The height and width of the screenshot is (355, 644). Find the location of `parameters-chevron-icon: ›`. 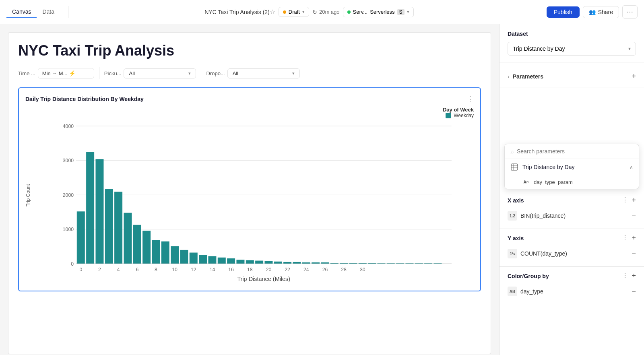

parameters-chevron-icon: › is located at coordinates (509, 76).